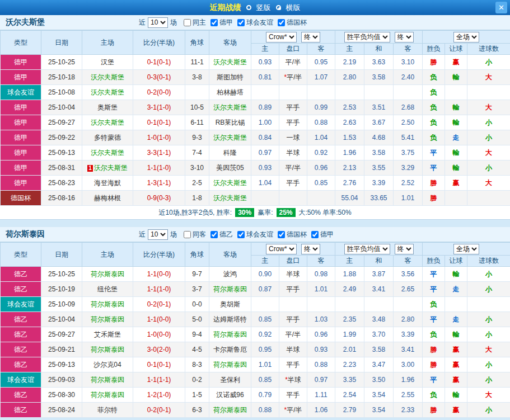  What do you see at coordinates (379, 49) in the screenshot?
I see `col-eu-draw: 和` at bounding box center [379, 49].